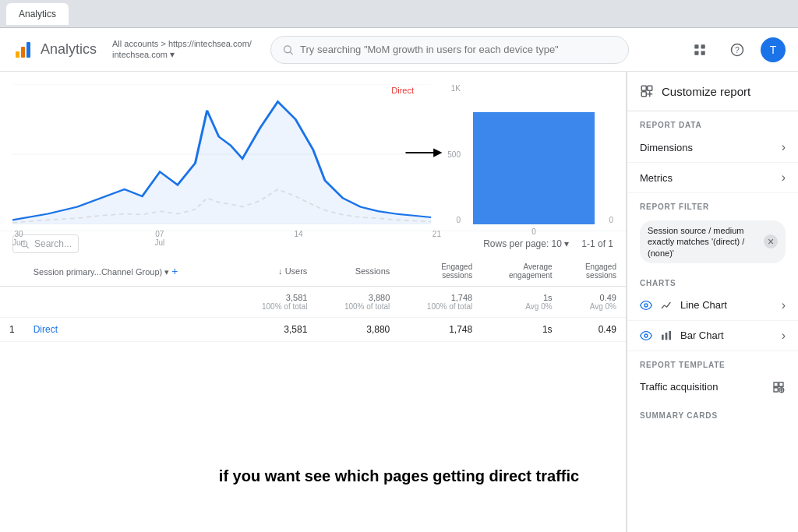 The height and width of the screenshot is (532, 798). What do you see at coordinates (737, 50) in the screenshot?
I see `help-button: ?` at bounding box center [737, 50].